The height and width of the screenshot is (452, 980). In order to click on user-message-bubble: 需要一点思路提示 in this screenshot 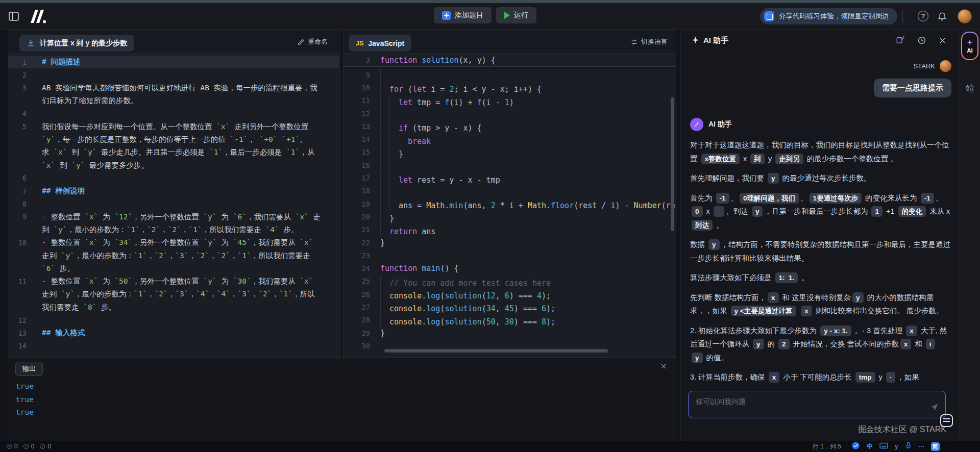, I will do `click(913, 88)`.